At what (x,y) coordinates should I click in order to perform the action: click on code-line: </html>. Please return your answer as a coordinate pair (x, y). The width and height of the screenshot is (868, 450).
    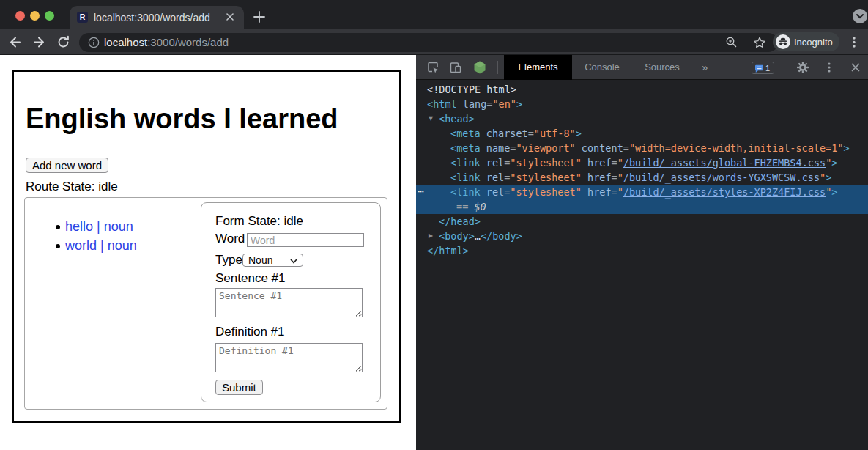
    Looking at the image, I should click on (642, 251).